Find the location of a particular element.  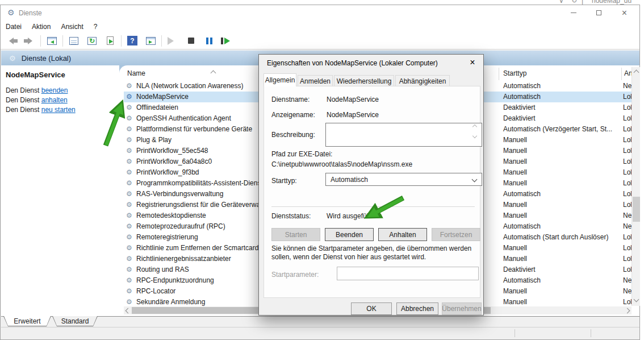

service-starttype: Automatisch (Start durch Auslöser) is located at coordinates (555, 238).